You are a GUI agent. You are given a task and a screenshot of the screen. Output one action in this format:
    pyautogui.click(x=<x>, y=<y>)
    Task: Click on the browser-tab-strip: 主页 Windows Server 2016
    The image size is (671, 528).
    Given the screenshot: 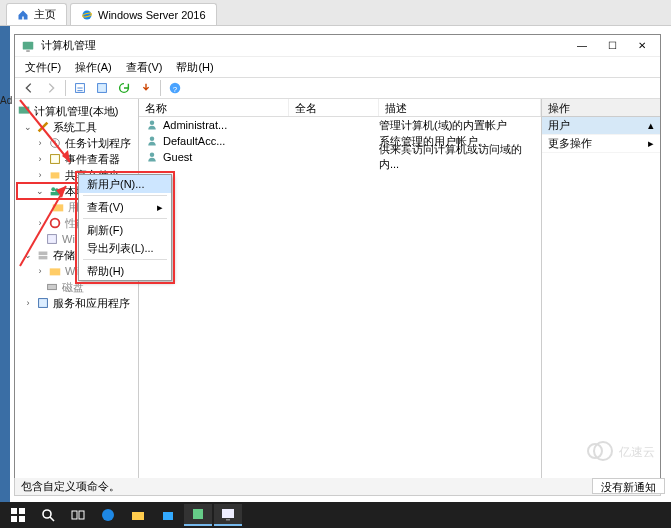 What is the action you would take?
    pyautogui.click(x=336, y=13)
    